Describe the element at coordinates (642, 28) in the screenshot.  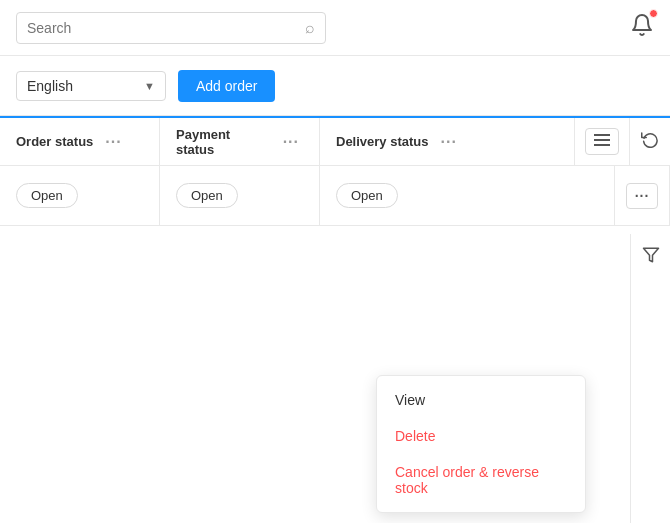
I see `bell-icon-container` at that location.